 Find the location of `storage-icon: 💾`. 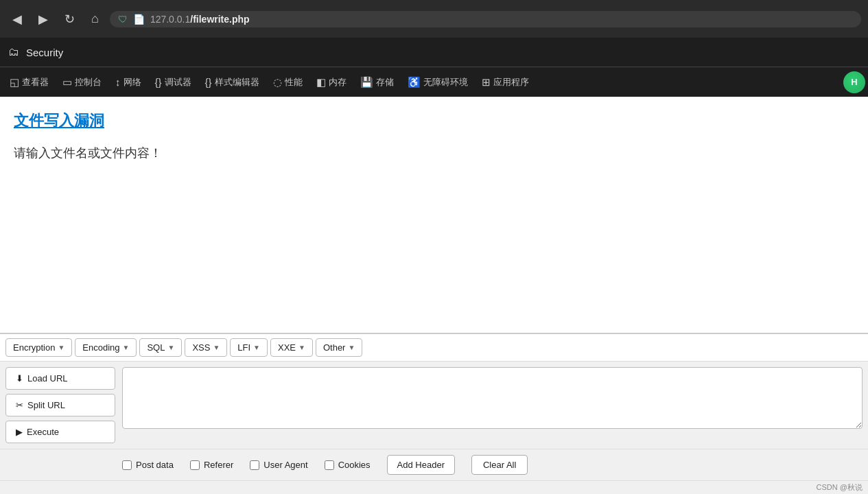

storage-icon: 💾 is located at coordinates (366, 82).